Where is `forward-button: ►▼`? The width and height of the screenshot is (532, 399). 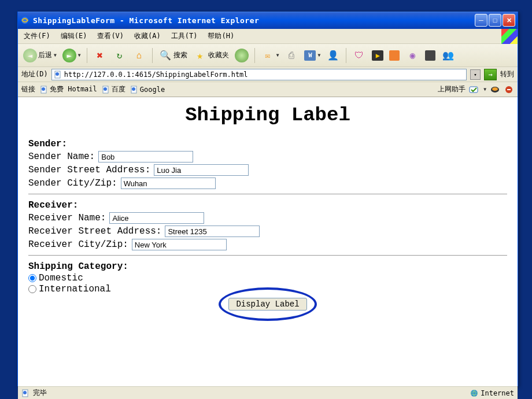
forward-button: ►▼ is located at coordinates (72, 56).